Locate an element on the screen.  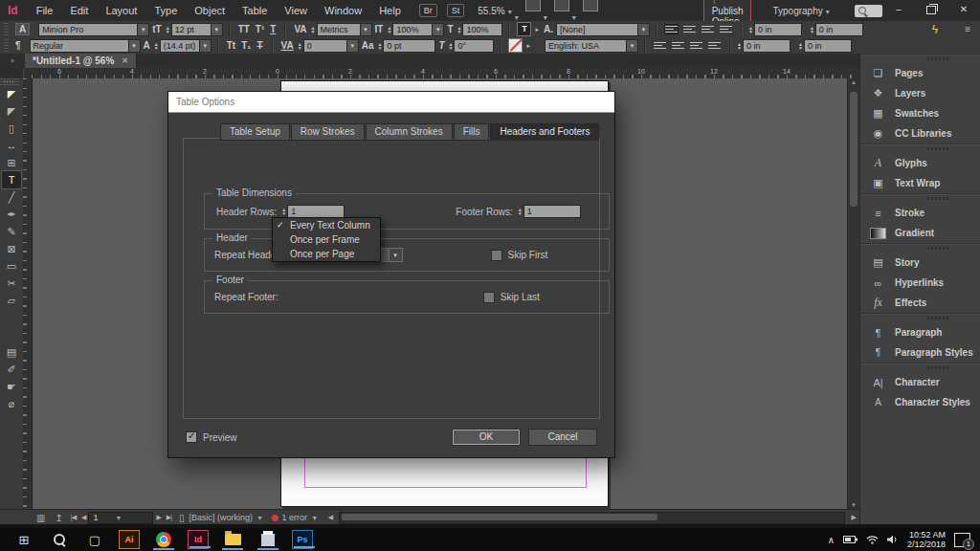
tab-column-strokes: Column Strokes is located at coordinates (410, 132).